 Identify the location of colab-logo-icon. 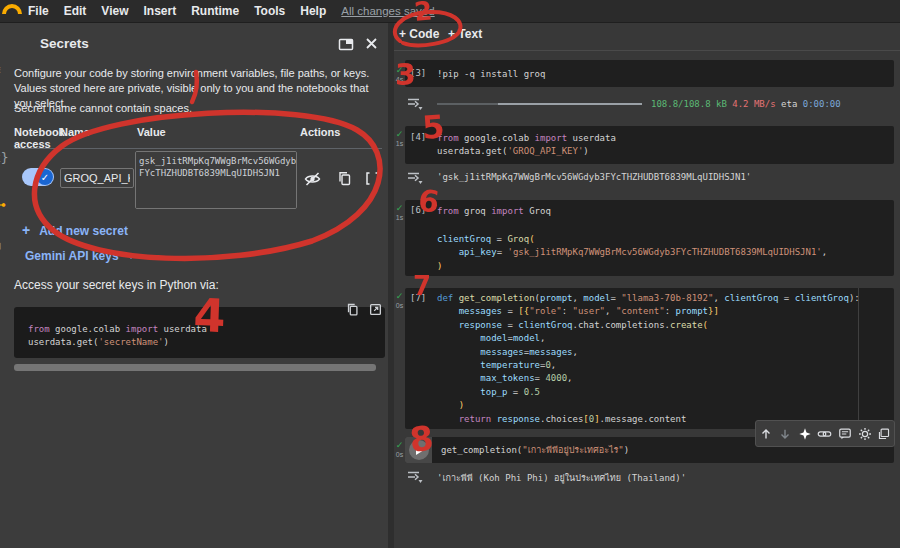
(12, 8).